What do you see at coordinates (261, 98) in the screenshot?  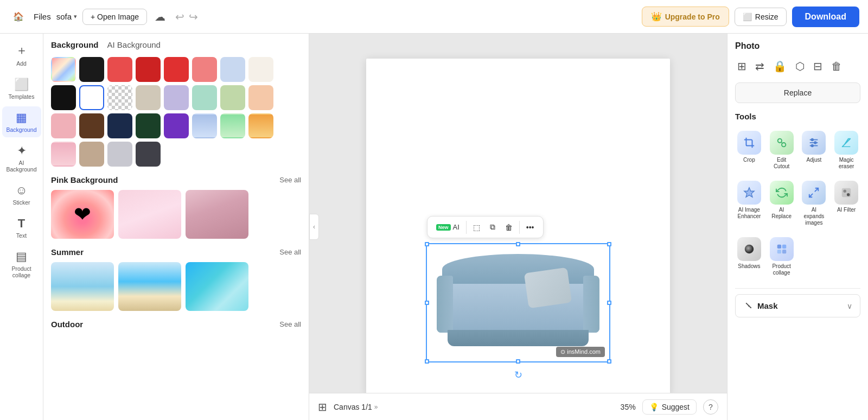 I see `color-swatch-peach` at bounding box center [261, 98].